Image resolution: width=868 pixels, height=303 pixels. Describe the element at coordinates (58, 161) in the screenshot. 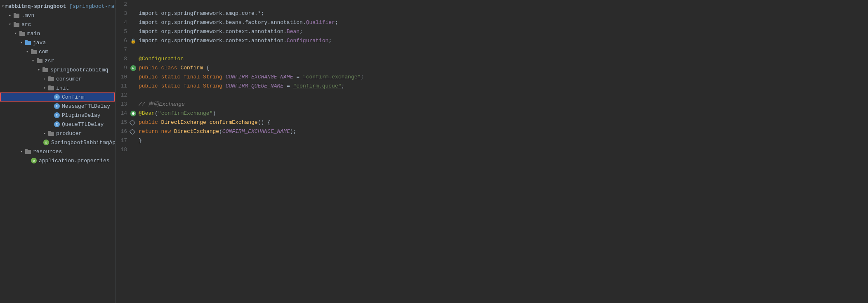

I see `tree-item-application.properties: ⚙application.properties` at that location.